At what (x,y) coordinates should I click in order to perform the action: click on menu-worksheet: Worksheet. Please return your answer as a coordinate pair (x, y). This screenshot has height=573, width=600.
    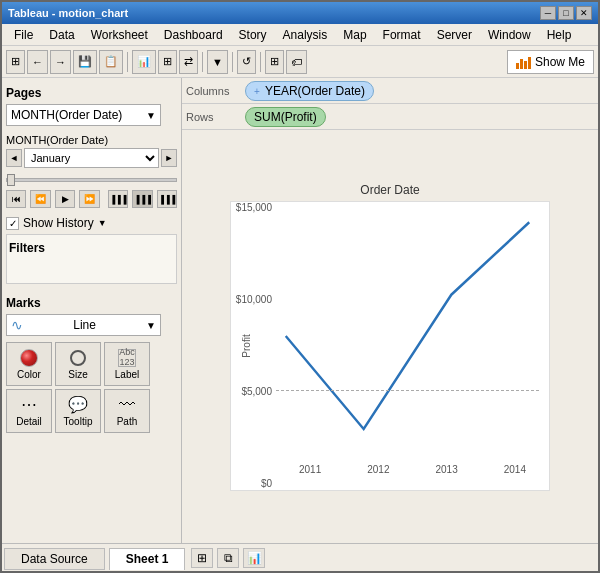
    Looking at the image, I should click on (120, 35).